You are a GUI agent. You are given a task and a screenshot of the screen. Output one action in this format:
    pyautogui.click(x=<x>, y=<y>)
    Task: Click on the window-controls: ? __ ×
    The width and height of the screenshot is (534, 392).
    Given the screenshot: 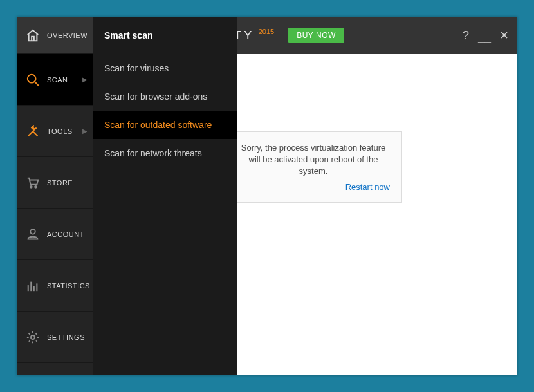 What is the action you would take?
    pyautogui.click(x=485, y=35)
    